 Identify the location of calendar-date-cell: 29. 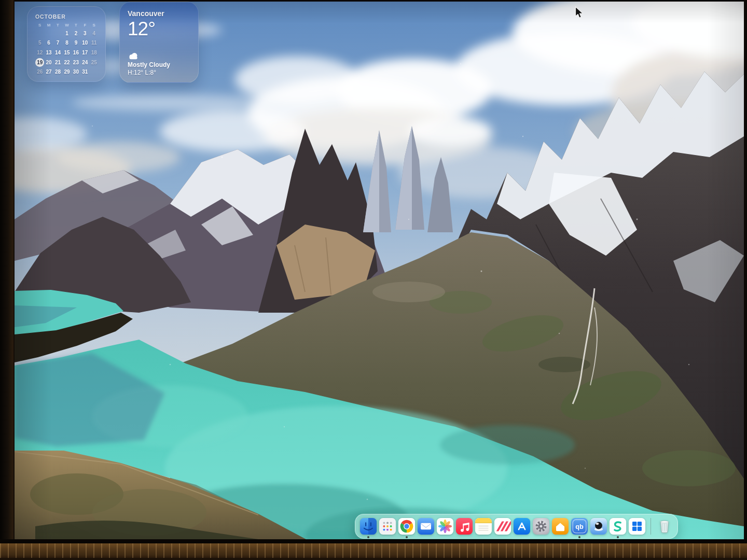
(66, 72).